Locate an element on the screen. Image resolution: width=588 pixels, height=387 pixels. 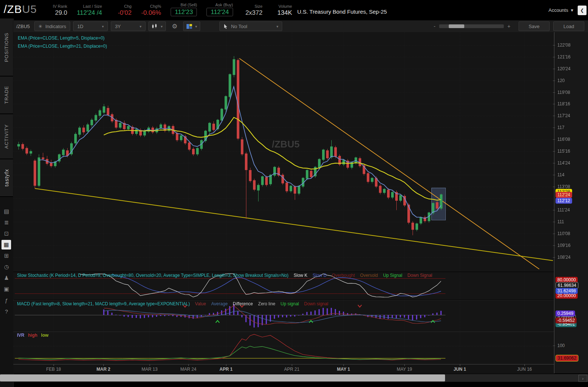
quote-field-value: 29.0 is located at coordinates (61, 13).